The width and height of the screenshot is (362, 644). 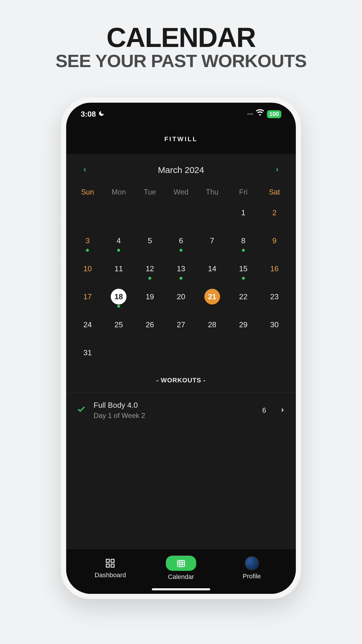 What do you see at coordinates (87, 325) in the screenshot?
I see `day-cell: 24` at bounding box center [87, 325].